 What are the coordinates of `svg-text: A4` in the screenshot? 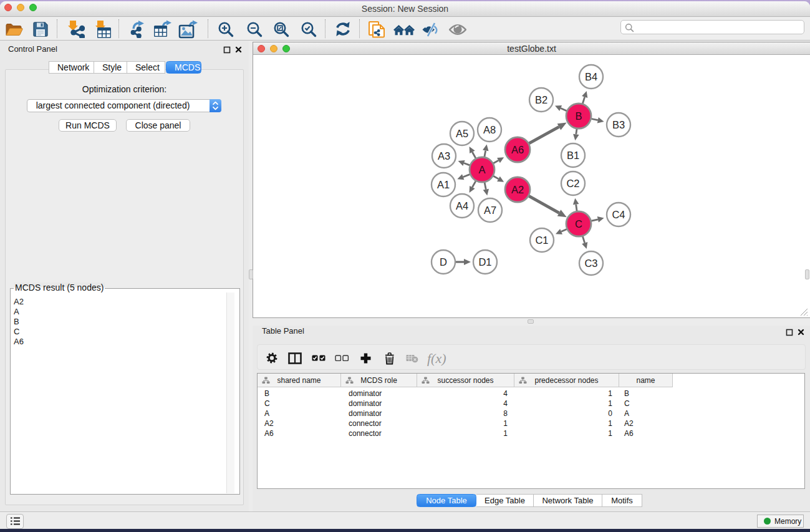 It's located at (462, 206).